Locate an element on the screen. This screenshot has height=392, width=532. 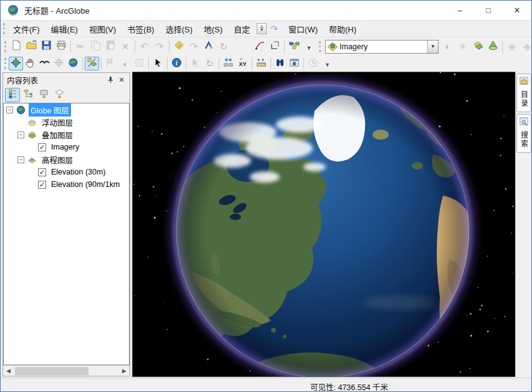
list-by-source-button is located at coordinates (28, 95).